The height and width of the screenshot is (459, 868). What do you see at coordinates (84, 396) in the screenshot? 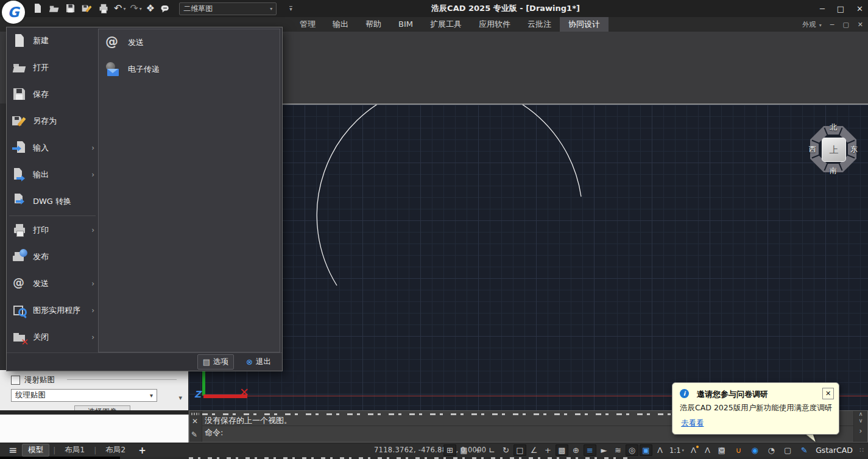
I see `texture-map-select: 纹理贴图 ▾` at bounding box center [84, 396].